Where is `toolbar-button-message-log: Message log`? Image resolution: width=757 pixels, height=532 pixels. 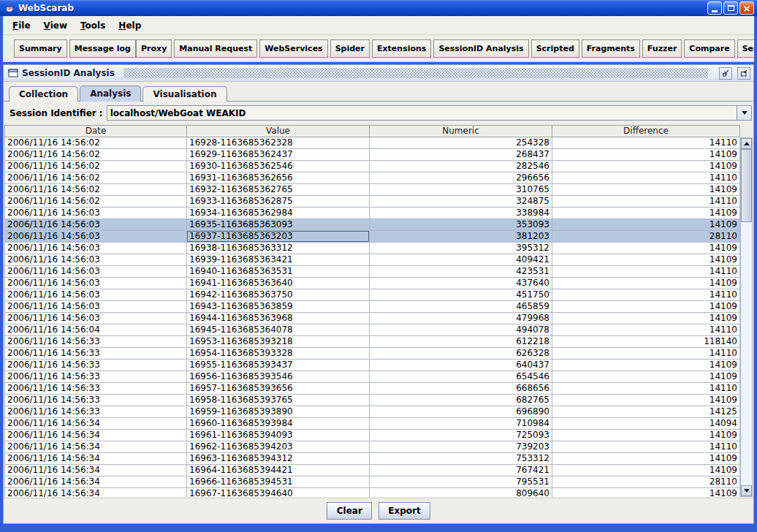 toolbar-button-message-log: Message log is located at coordinates (102, 48).